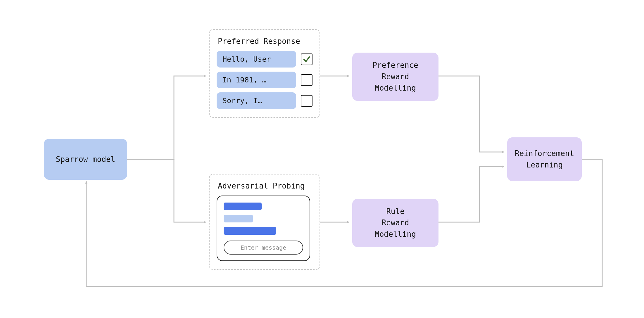 The width and height of the screenshot is (644, 318). I want to click on response-row: Sorry, I…, so click(265, 101).